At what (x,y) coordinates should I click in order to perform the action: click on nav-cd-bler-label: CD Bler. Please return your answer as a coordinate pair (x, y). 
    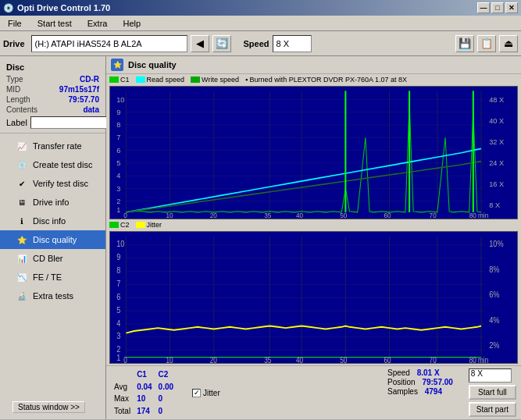
    Looking at the image, I should click on (48, 258).